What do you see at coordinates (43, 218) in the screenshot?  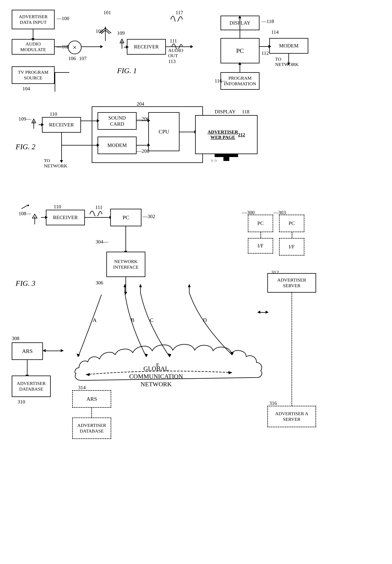 I see `arrow-ant3-recv` at bounding box center [43, 218].